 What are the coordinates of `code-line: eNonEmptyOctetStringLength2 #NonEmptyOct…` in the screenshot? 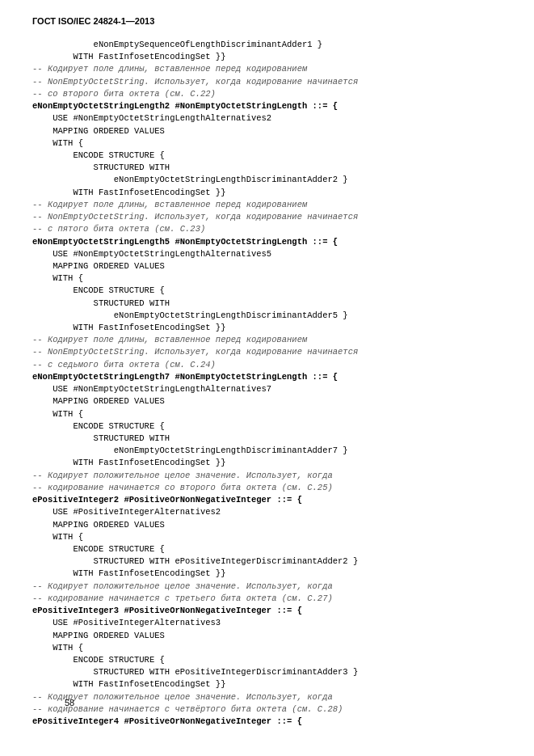 It's located at (267, 107).